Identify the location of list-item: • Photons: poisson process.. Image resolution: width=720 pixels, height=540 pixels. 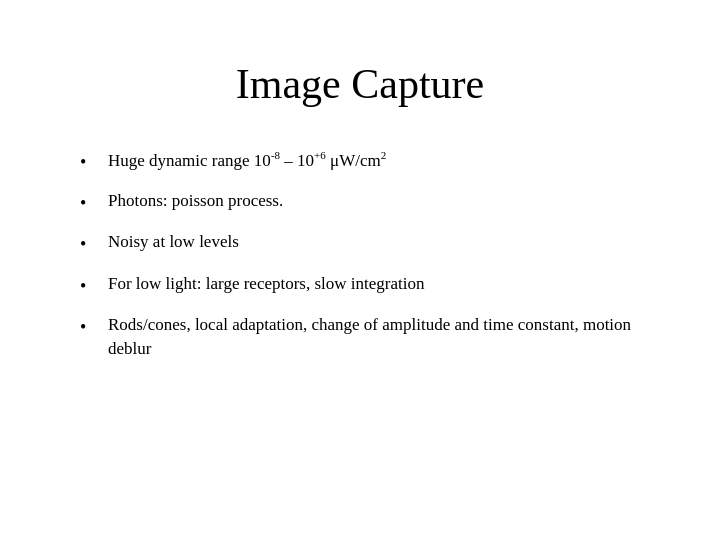
(370, 202).